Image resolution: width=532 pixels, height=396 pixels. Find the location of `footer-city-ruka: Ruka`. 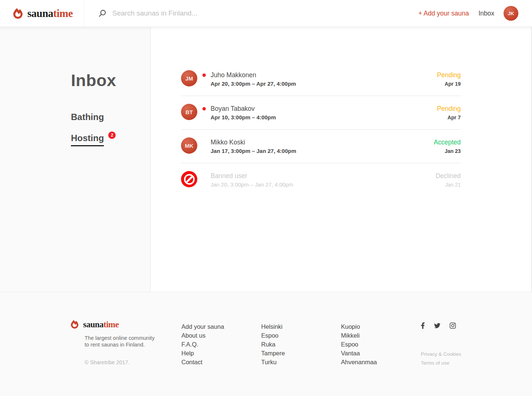

footer-city-ruka: Ruka is located at coordinates (301, 344).